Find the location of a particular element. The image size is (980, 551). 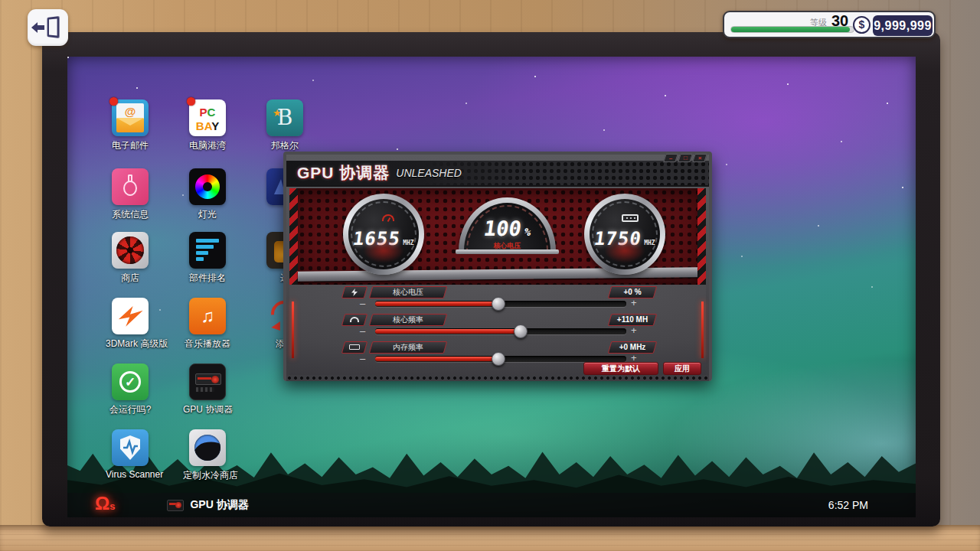

window-controls: – □ × is located at coordinates (685, 158).